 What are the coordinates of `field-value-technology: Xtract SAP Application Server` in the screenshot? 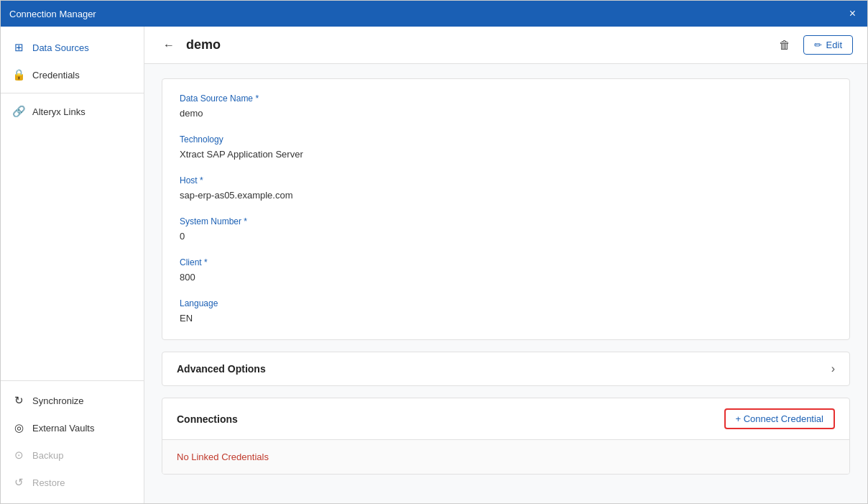 It's located at (506, 154).